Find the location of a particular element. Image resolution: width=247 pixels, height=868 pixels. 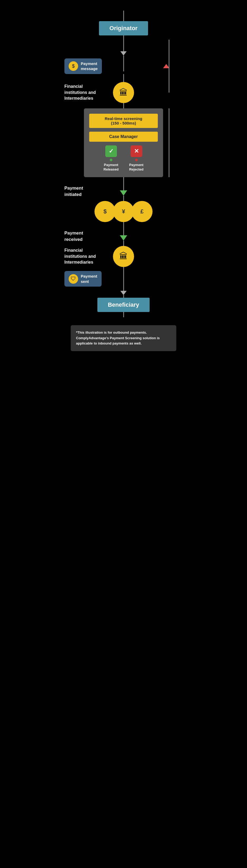

payment-sent-text: Payment sent is located at coordinates (89, 279).